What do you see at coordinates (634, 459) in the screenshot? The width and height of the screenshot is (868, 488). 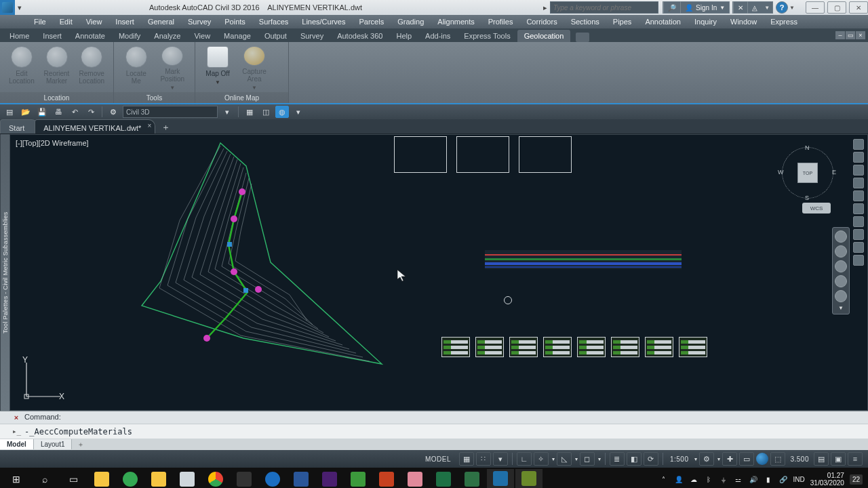 I see `transparency-icon: ◧` at bounding box center [634, 459].